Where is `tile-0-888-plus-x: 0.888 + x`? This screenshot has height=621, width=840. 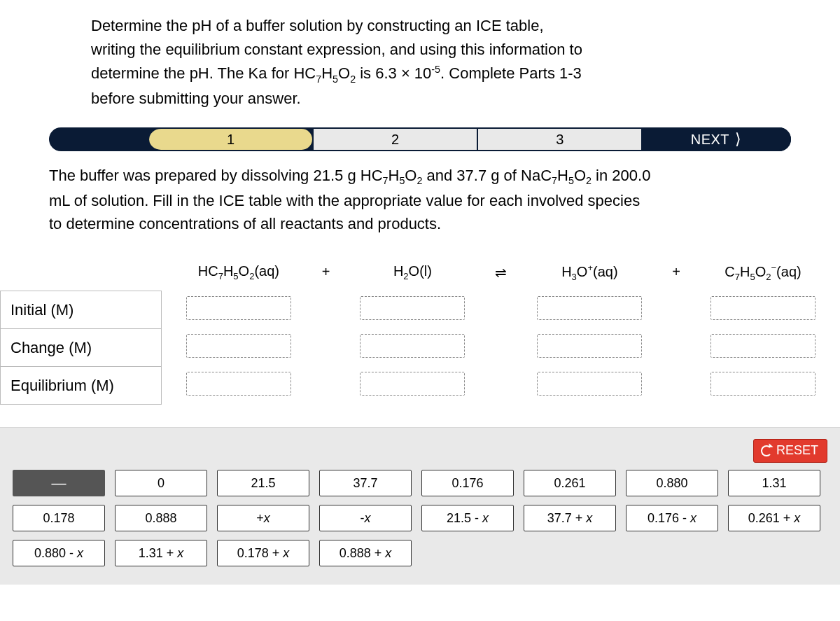
tile-0-888-plus-x: 0.888 + x is located at coordinates (365, 553).